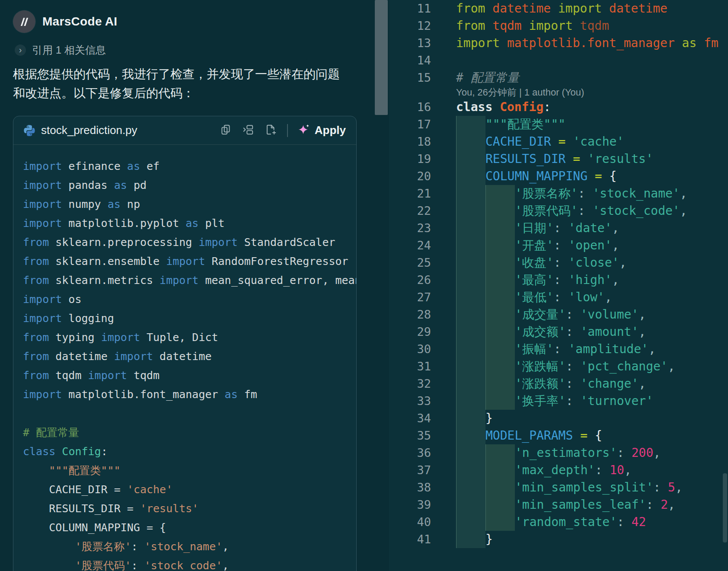 The height and width of the screenshot is (571, 728). Describe the element at coordinates (423, 78) in the screenshot. I see `line-number: 15` at that location.